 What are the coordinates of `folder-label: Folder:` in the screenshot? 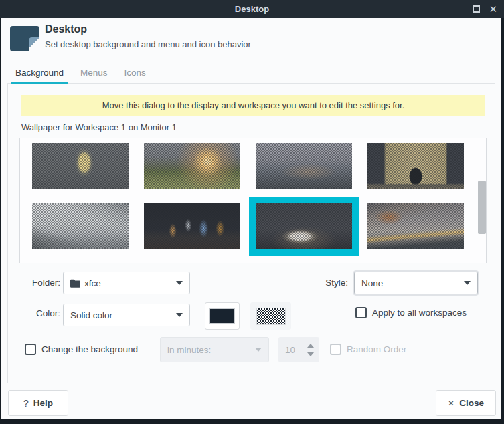 It's located at (41, 282).